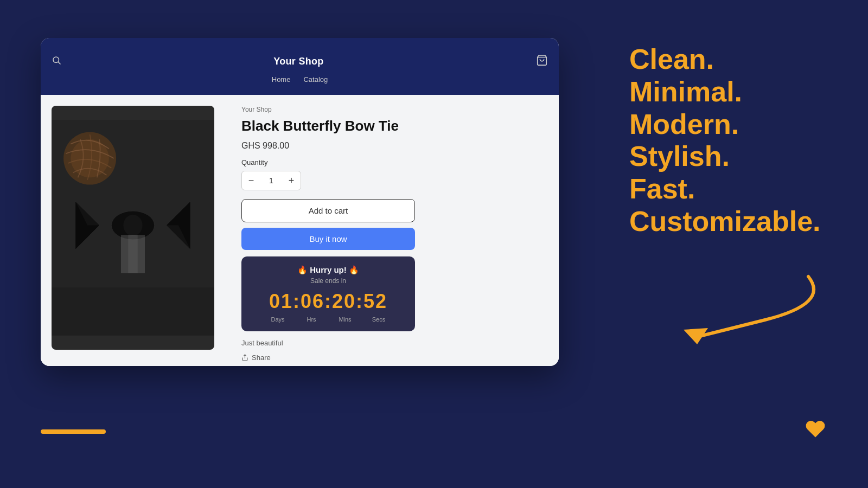 The height and width of the screenshot is (488, 868). What do you see at coordinates (311, 319) in the screenshot?
I see `hrs-label: Hrs` at bounding box center [311, 319].